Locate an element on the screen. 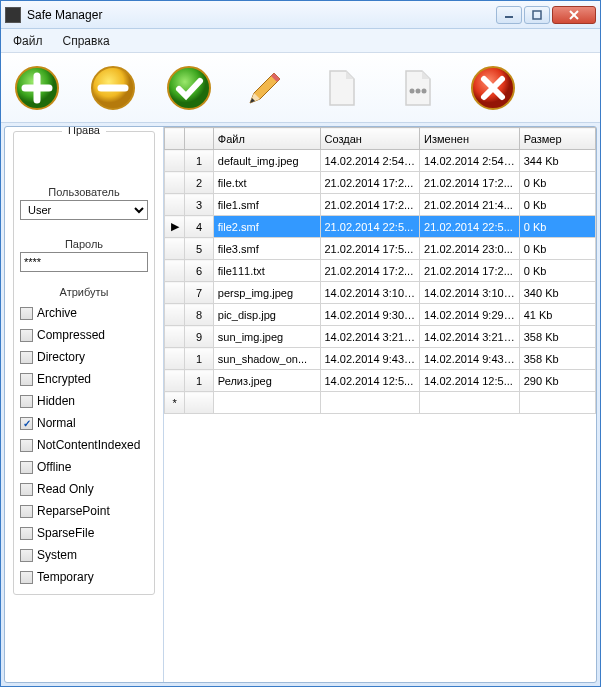 The image size is (601, 687). attr-row-notcontentindexed: NotContentIndexed is located at coordinates (84, 445).